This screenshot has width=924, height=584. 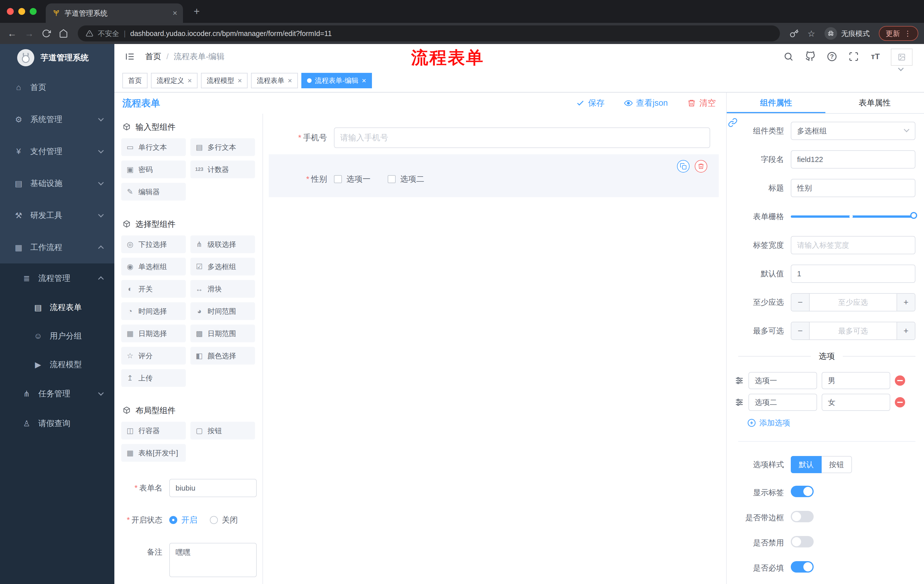 What do you see at coordinates (153, 334) in the screenshot?
I see `palette-item-date-picker: ▦日期选择` at bounding box center [153, 334].